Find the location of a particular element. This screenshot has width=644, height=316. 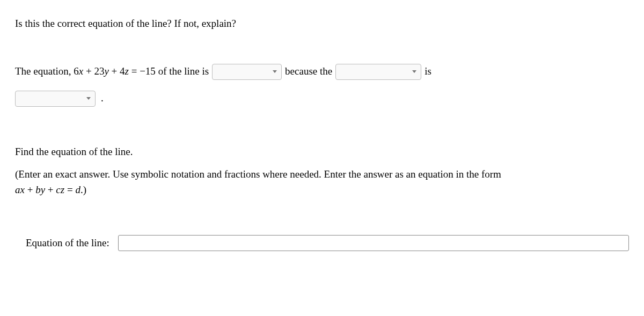

answer-label: Equation of the line: is located at coordinates (68, 244).